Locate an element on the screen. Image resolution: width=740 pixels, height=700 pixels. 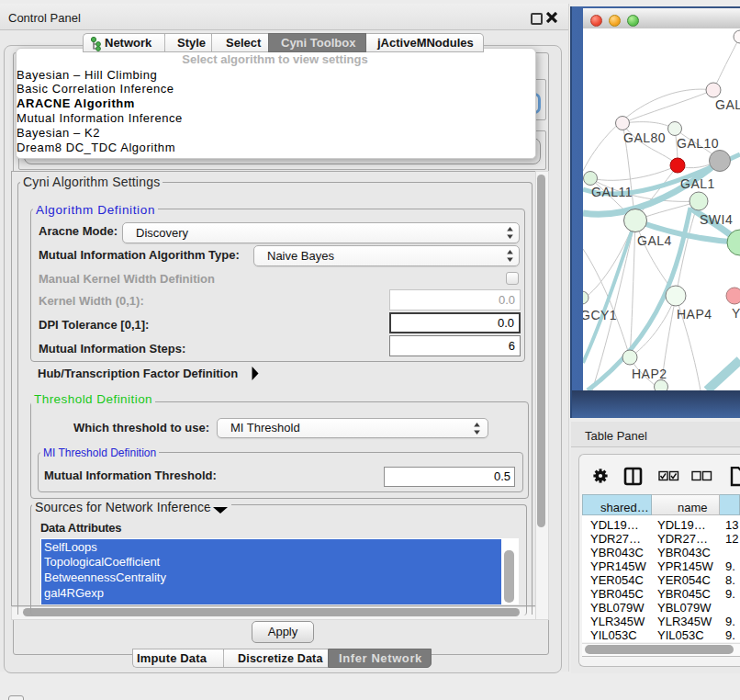
svg-text: GCY1 is located at coordinates (600, 315).